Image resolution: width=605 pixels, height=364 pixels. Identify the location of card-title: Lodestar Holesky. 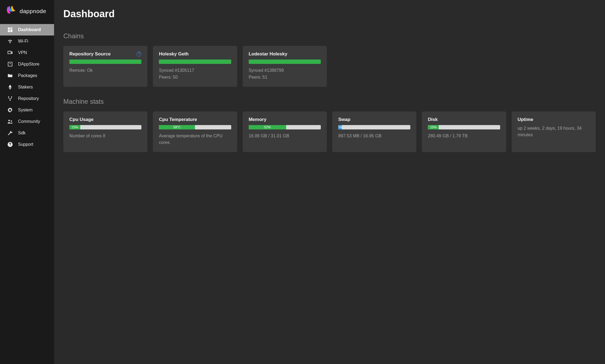
(268, 54).